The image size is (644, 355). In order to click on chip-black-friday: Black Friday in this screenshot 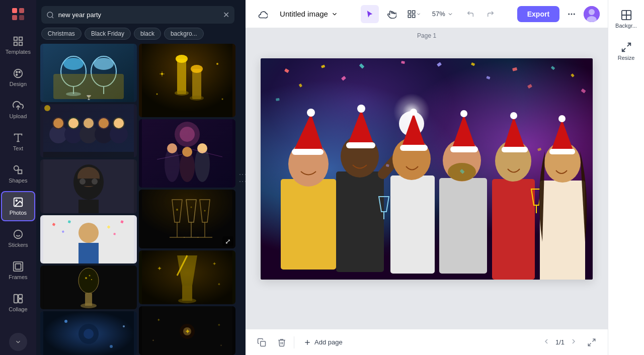, I will do `click(108, 34)`.